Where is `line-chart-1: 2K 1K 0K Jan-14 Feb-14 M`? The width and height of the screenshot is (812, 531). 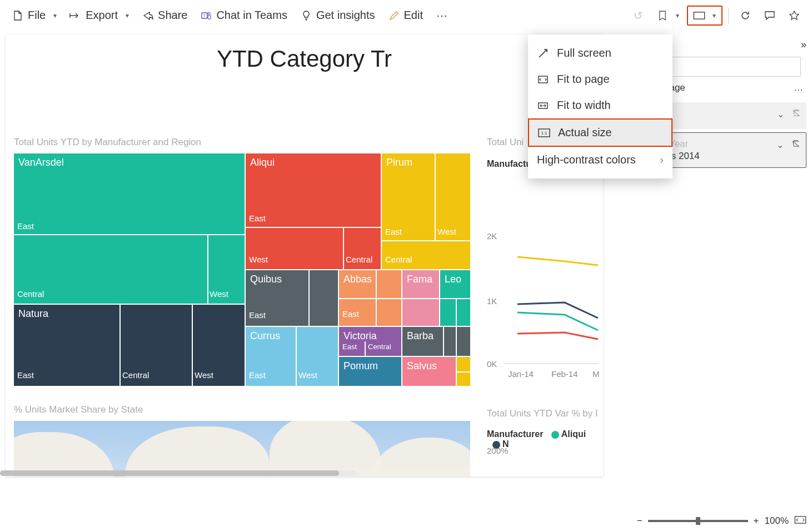
line-chart-1: 2K 1K 0K Jan-14 Feb-14 M is located at coordinates (542, 279).